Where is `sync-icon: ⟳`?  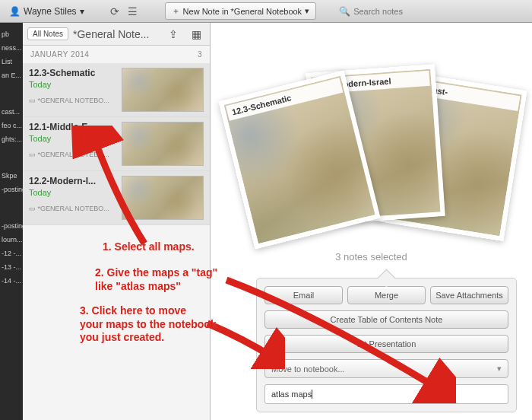 sync-icon: ⟳ is located at coordinates (115, 11).